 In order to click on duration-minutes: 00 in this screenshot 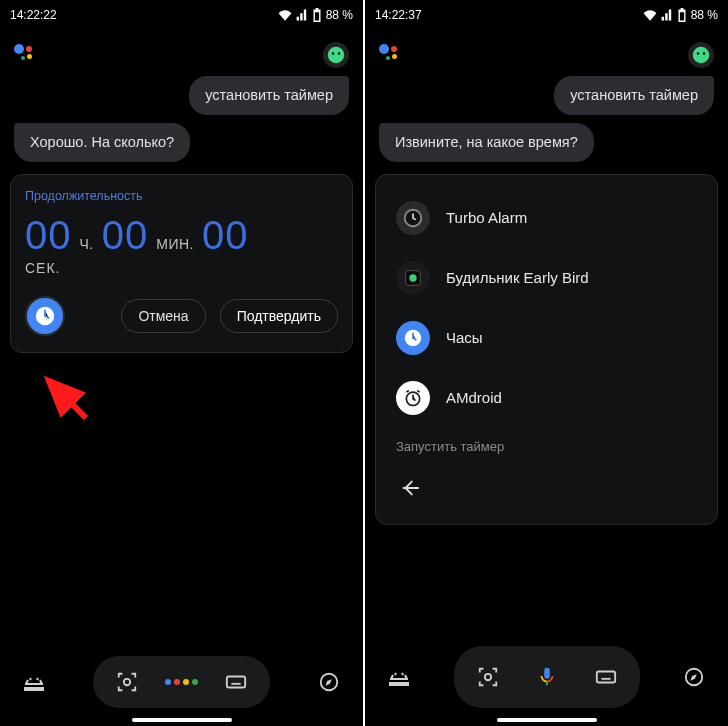, I will do `click(126, 236)`.